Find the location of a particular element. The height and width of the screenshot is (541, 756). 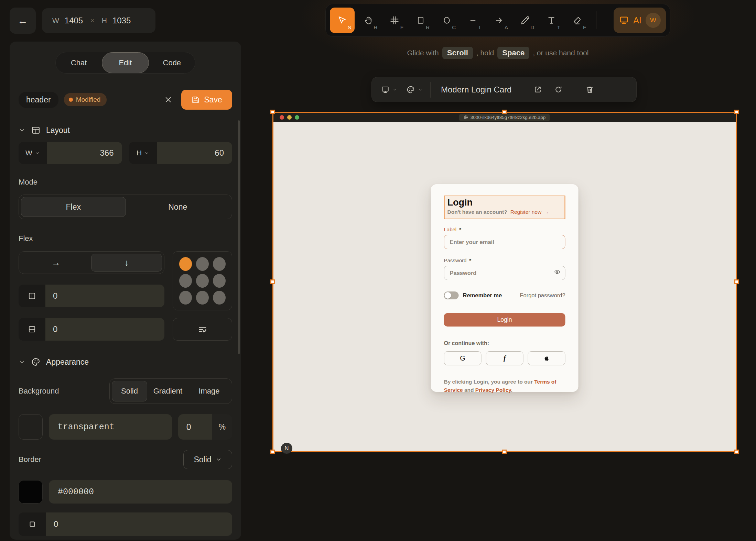

modified-dot is located at coordinates (71, 100).